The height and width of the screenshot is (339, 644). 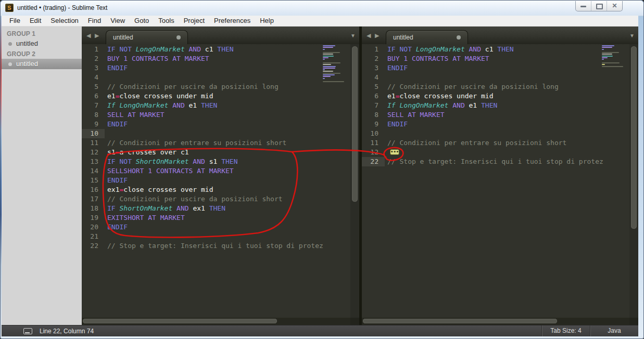 What do you see at coordinates (93, 87) in the screenshot?
I see `line-number: 5` at bounding box center [93, 87].